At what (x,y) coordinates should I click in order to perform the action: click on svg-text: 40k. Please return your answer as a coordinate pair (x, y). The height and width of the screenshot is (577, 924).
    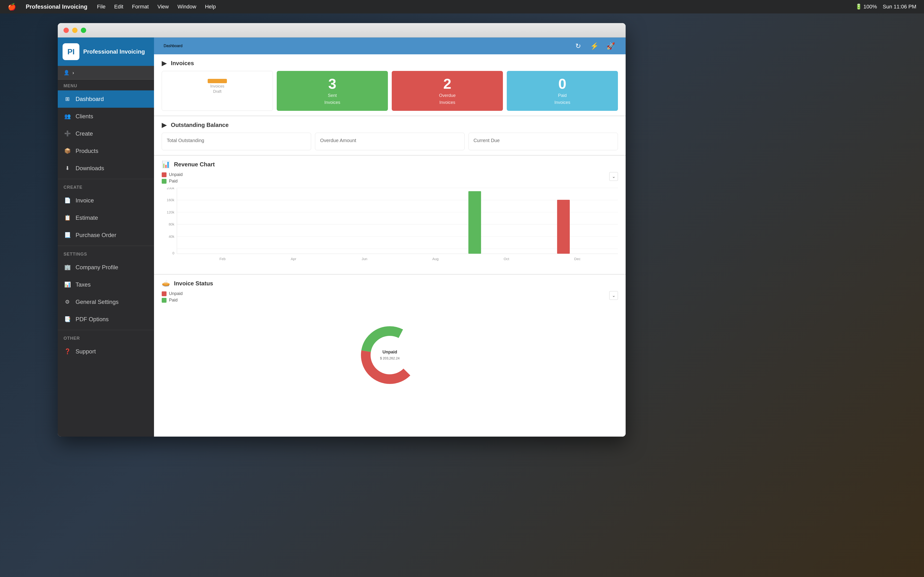
    Looking at the image, I should click on (172, 237).